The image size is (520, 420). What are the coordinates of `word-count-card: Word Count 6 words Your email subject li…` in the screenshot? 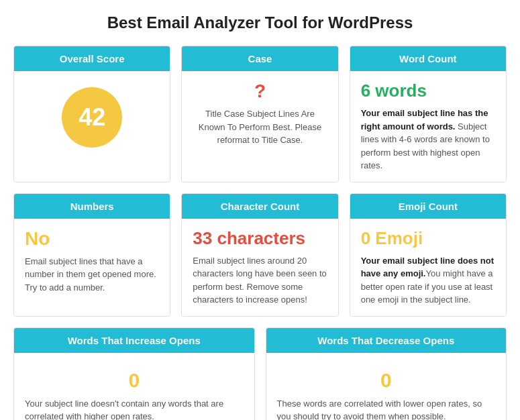 It's located at (428, 114).